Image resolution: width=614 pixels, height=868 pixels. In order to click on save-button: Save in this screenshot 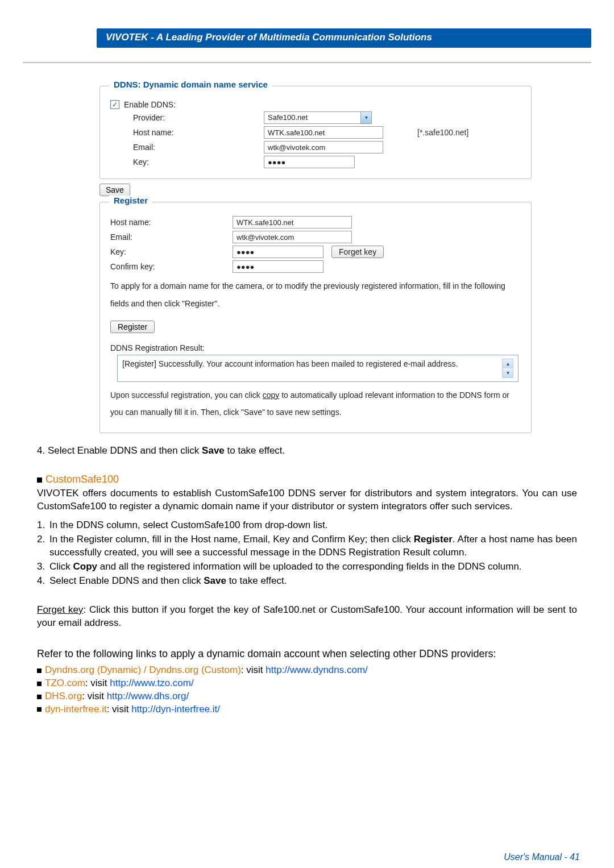, I will do `click(115, 190)`.